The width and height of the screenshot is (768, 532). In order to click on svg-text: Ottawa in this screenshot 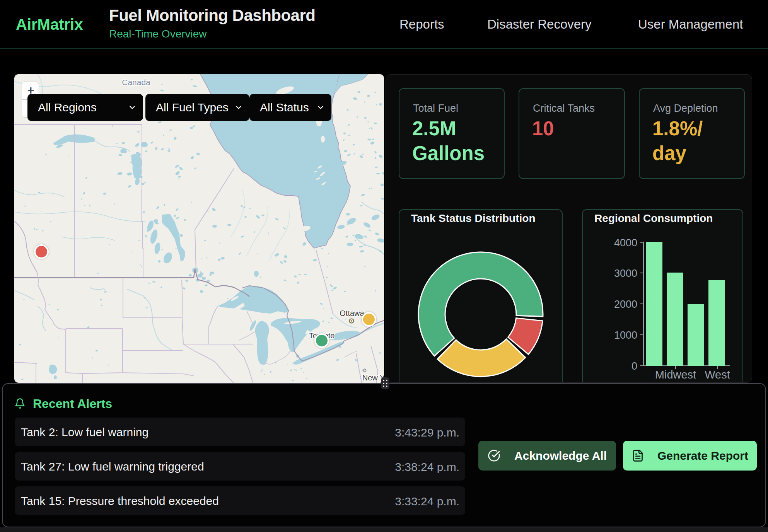, I will do `click(352, 313)`.